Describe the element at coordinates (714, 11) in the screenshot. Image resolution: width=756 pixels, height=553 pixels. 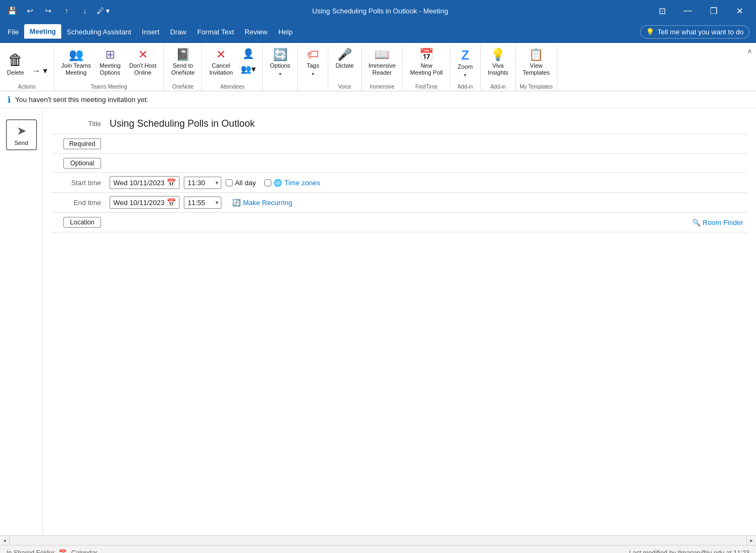
I see `restore-button: ❐` at that location.